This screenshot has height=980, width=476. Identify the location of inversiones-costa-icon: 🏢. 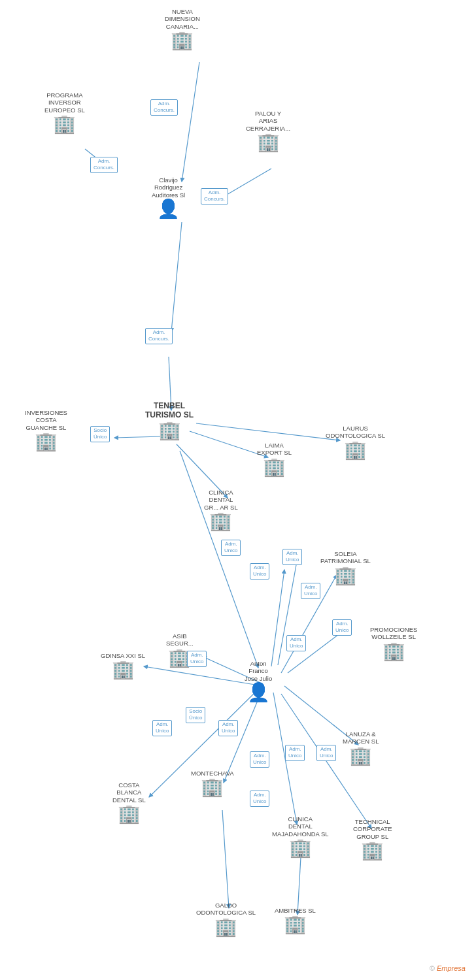
(46, 442).